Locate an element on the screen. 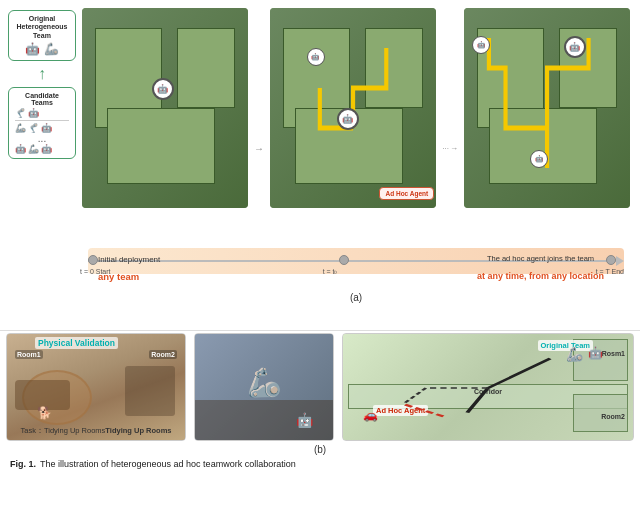  cand-robot-3: 🦾 is located at coordinates (20, 128).